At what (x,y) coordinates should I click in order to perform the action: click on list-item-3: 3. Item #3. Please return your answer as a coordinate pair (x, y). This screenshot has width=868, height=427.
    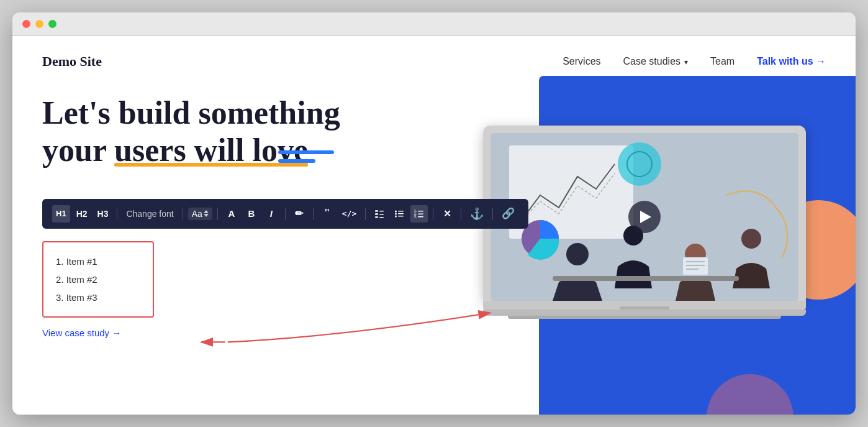
    Looking at the image, I should click on (98, 297).